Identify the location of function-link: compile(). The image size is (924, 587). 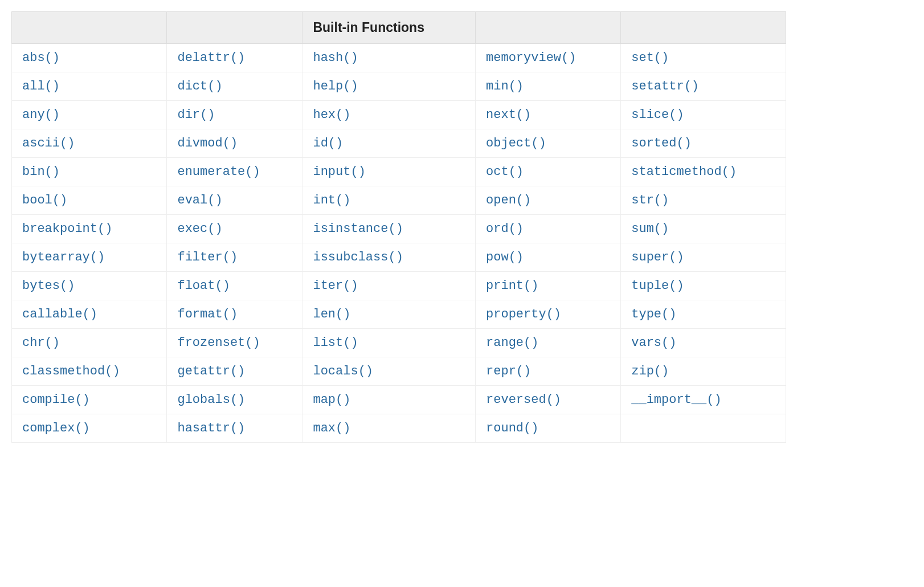
(56, 400).